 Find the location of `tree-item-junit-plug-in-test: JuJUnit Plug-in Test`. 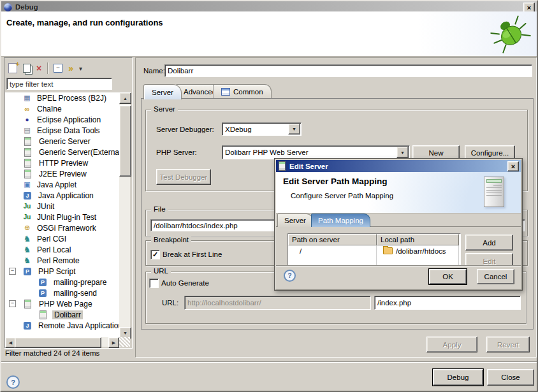

tree-item-junit-plug-in-test: JuJUnit Plug-in Test is located at coordinates (62, 217).